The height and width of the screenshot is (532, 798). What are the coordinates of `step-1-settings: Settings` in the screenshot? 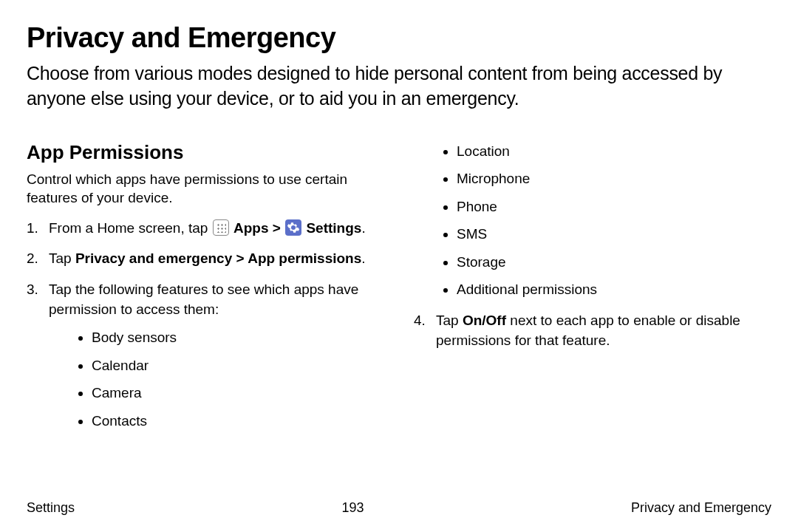 It's located at (334, 228).